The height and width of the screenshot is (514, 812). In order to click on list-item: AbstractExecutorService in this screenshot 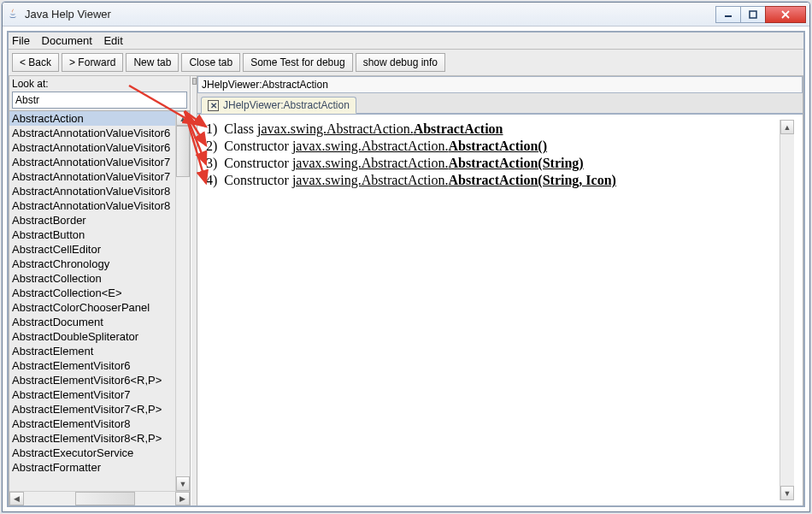, I will do `click(92, 453)`.